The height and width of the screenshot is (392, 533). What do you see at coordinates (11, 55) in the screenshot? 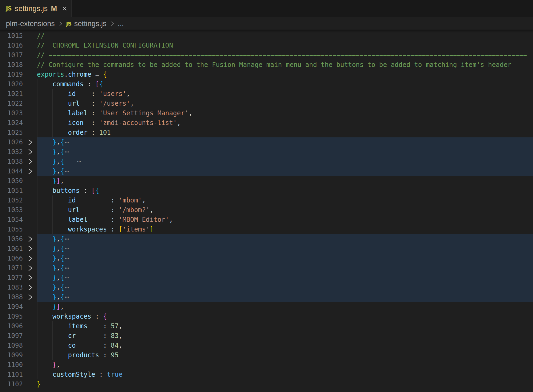
I see `line-number: 1017` at bounding box center [11, 55].